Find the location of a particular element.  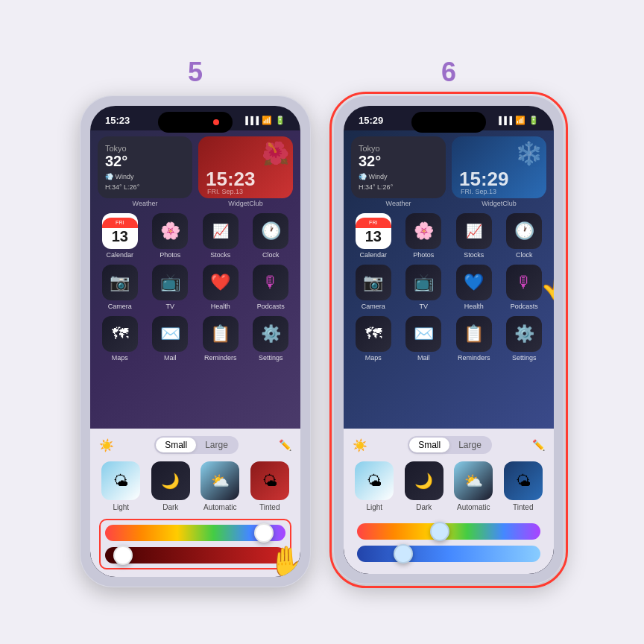

app-camera-6: 📷 Camera is located at coordinates (373, 288).